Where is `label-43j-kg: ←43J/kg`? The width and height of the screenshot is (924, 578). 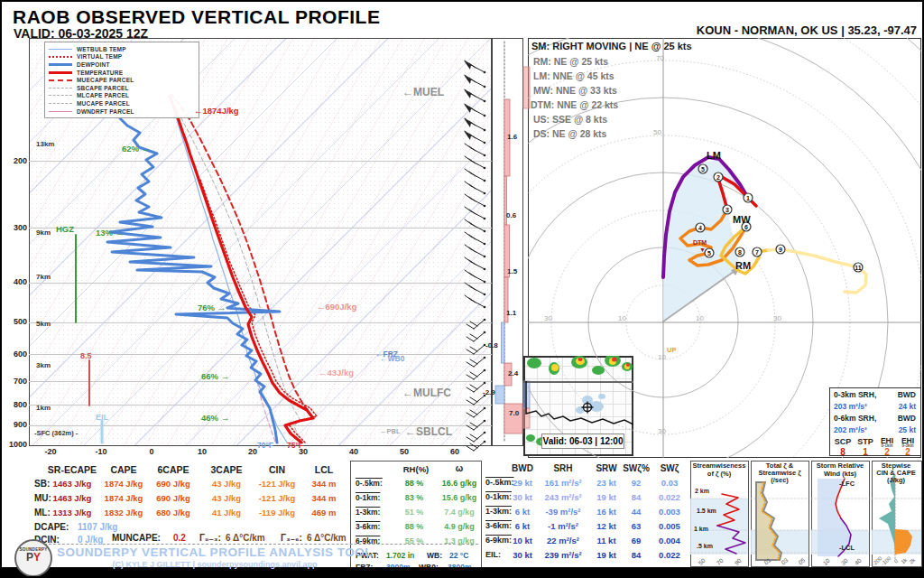 label-43j-kg: ←43J/kg is located at coordinates (336, 373).